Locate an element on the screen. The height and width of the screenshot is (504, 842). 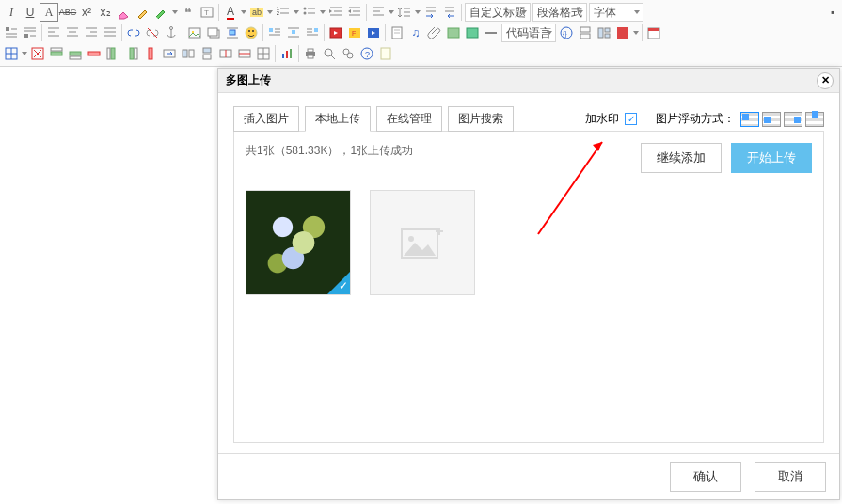
fontcolor-icon: A is located at coordinates (230, 12).